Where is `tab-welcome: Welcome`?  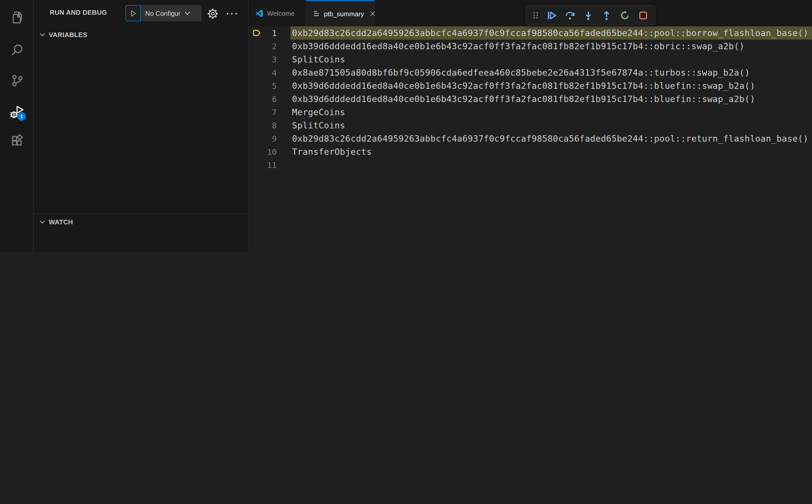
tab-welcome: Welcome is located at coordinates (277, 13).